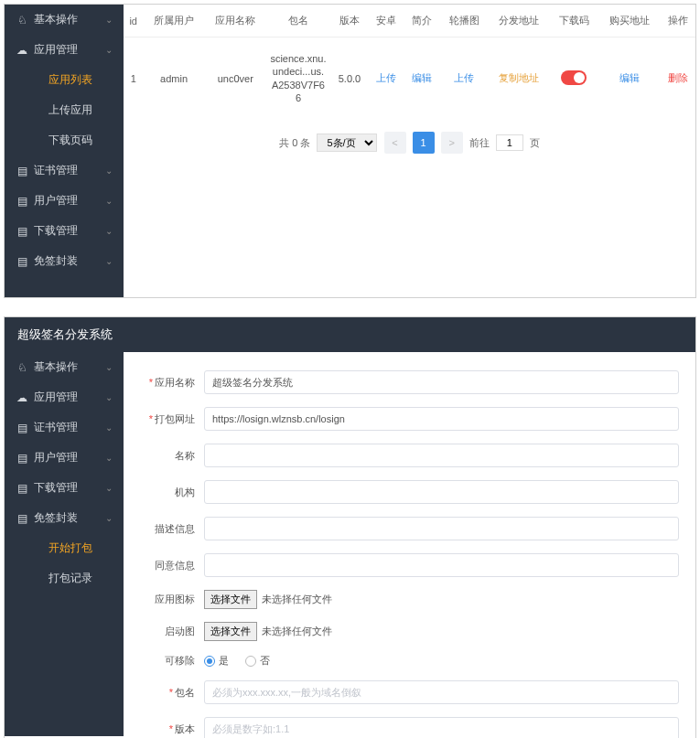 This screenshot has height=738, width=700. I want to click on sidebar-item-label: 打包记录, so click(70, 578).